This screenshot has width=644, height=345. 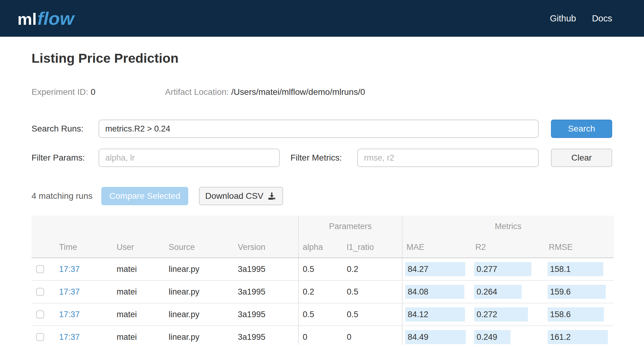 What do you see at coordinates (46, 18) in the screenshot?
I see `mlflow-logo: mlflow` at bounding box center [46, 18].